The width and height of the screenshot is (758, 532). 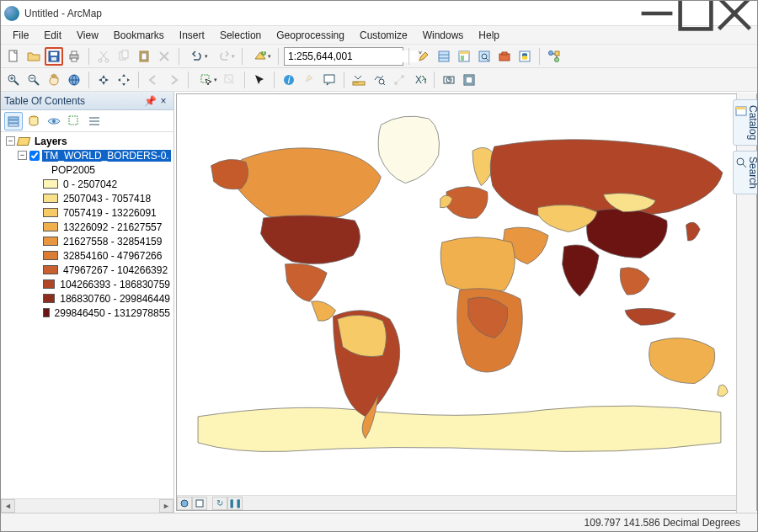 What do you see at coordinates (734, 13) in the screenshot?
I see `close-button` at bounding box center [734, 13].